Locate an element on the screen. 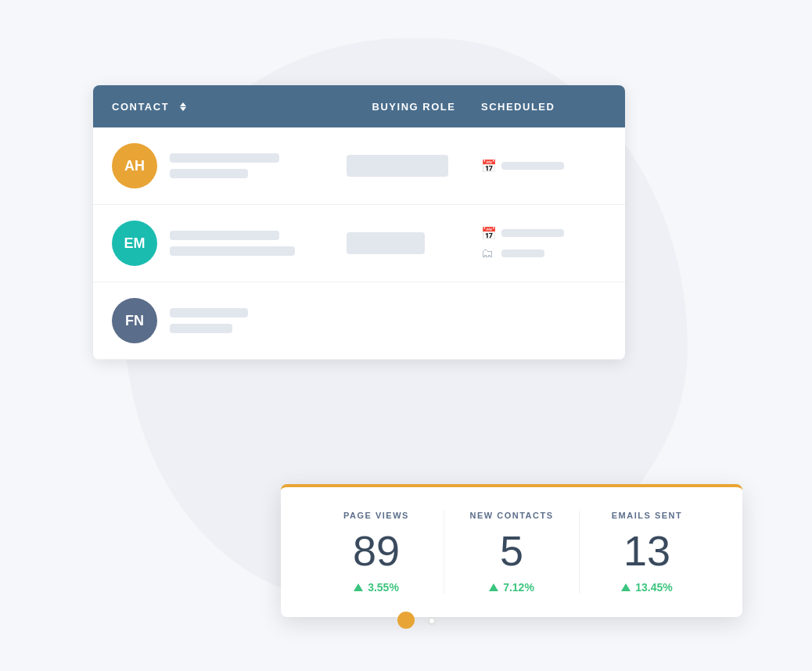 Image resolution: width=812 pixels, height=671 pixels. new-contacts-percent: 7.12% is located at coordinates (519, 587).